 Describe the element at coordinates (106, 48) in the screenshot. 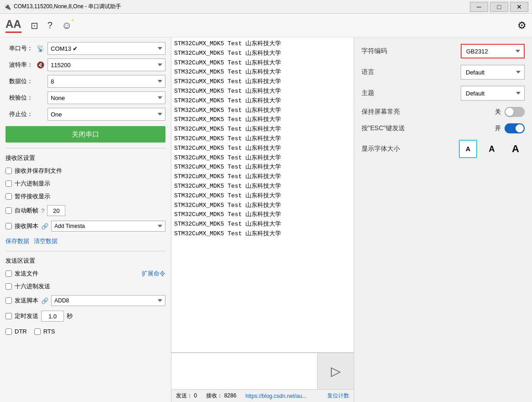

I see `port-select-wrapper: COM13 ✔` at that location.